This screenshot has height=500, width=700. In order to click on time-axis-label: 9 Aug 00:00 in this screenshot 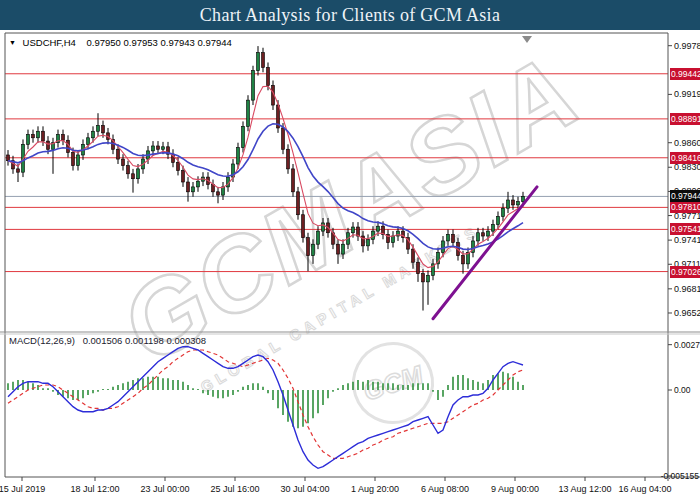, I will do `click(515, 489)`.